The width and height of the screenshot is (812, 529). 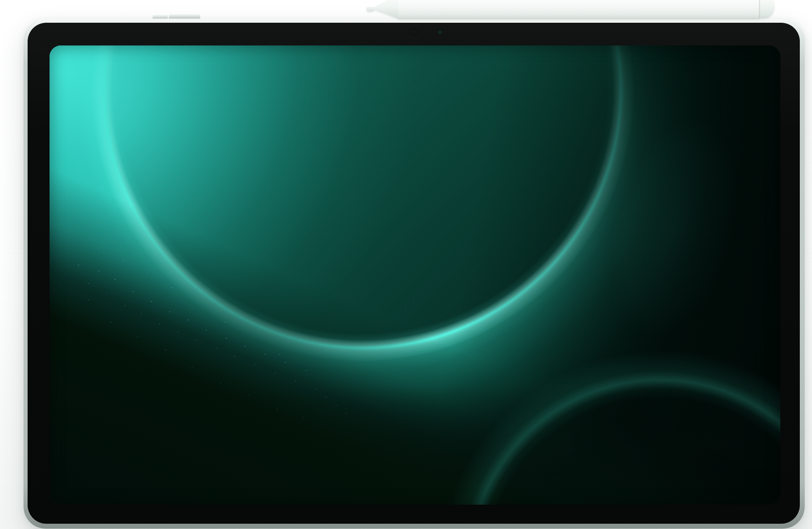 What do you see at coordinates (50, 46) in the screenshot?
I see `wallpaper-dust-speckles` at bounding box center [50, 46].